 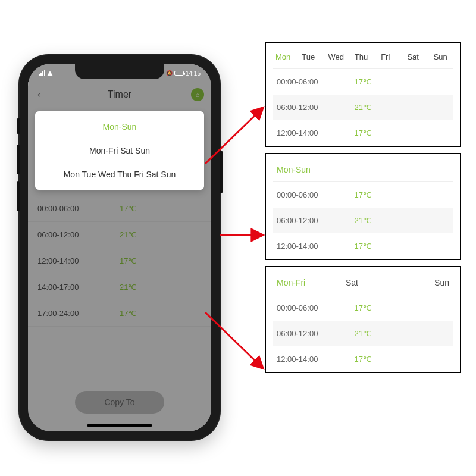 I want to click on day-tabs: Mon-Fri Sat Sun, so click(x=363, y=284).